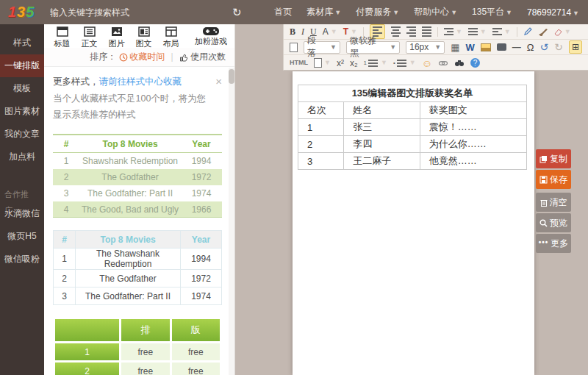 The width and height of the screenshot is (588, 375). I want to click on template-button: ▼, so click(322, 63).